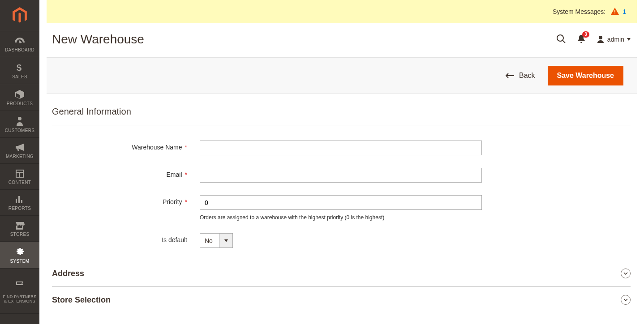 This screenshot has height=324, width=644. Describe the element at coordinates (20, 77) in the screenshot. I see `nav-label: SALES` at that location.